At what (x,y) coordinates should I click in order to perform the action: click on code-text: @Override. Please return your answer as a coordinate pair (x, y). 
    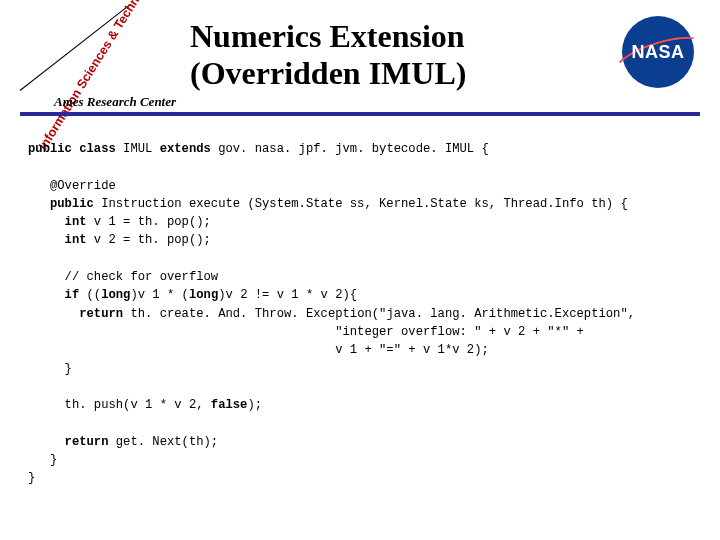
    Looking at the image, I should click on (72, 186).